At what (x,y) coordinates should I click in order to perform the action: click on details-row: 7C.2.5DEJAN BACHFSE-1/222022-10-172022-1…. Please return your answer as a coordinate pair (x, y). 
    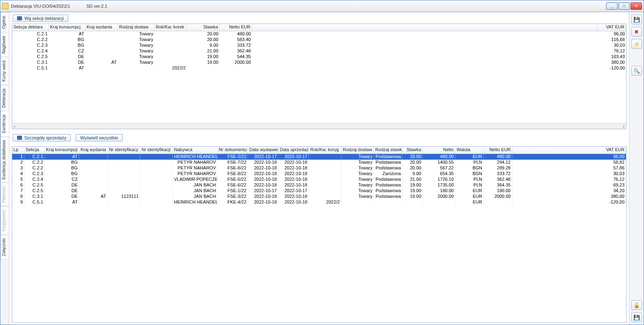
    Looking at the image, I should click on (319, 191).